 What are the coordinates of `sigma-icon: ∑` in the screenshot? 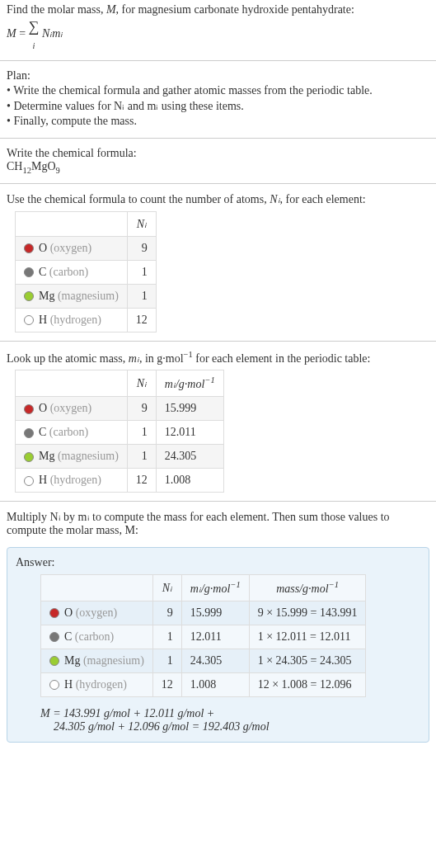 It's located at (35, 26).